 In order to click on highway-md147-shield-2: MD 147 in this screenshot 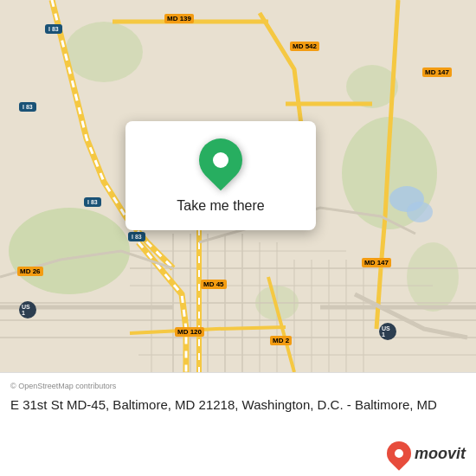, I will do `click(376, 263)`.